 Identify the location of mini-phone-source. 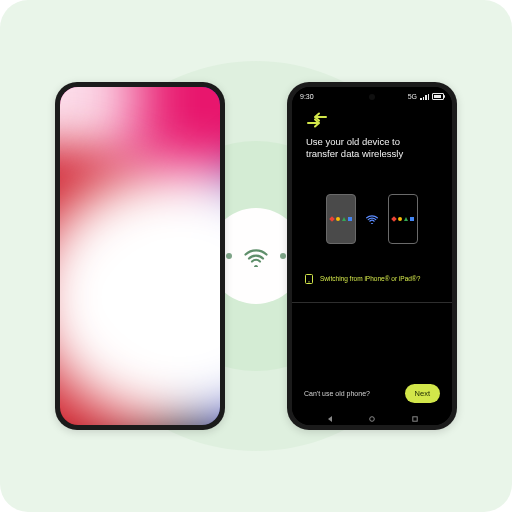
(341, 219).